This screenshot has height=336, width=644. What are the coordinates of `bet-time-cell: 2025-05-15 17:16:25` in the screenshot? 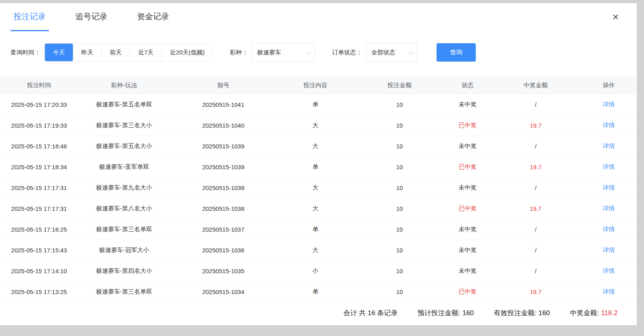 It's located at (39, 230).